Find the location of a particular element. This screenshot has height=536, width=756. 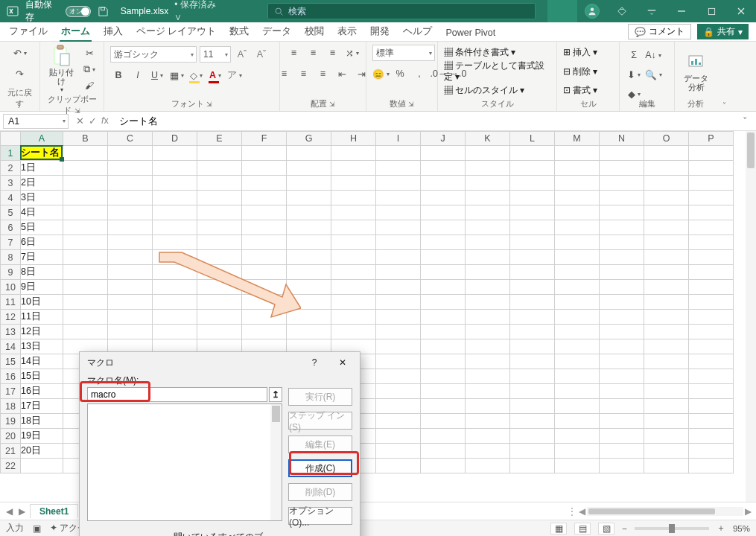

minimize-button is located at coordinates (682, 11).